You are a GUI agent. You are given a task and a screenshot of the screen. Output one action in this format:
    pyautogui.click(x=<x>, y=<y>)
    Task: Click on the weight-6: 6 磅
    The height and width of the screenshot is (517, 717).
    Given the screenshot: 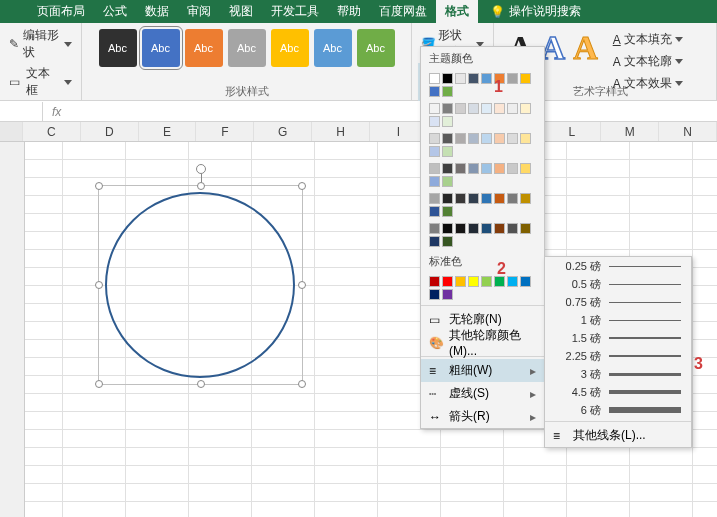 What is the action you would take?
    pyautogui.click(x=618, y=410)
    